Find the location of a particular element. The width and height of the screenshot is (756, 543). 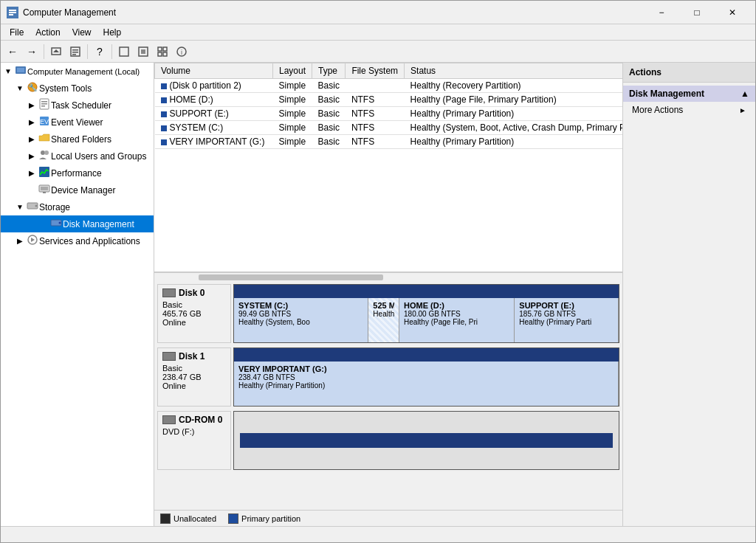

scroll-thumb is located at coordinates (291, 277).